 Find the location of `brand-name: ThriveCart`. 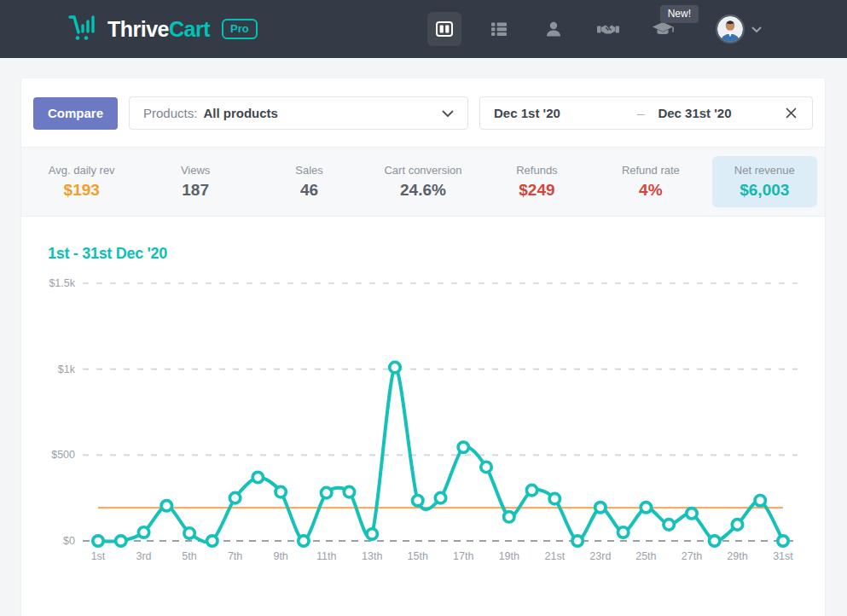

brand-name: ThriveCart is located at coordinates (159, 29).